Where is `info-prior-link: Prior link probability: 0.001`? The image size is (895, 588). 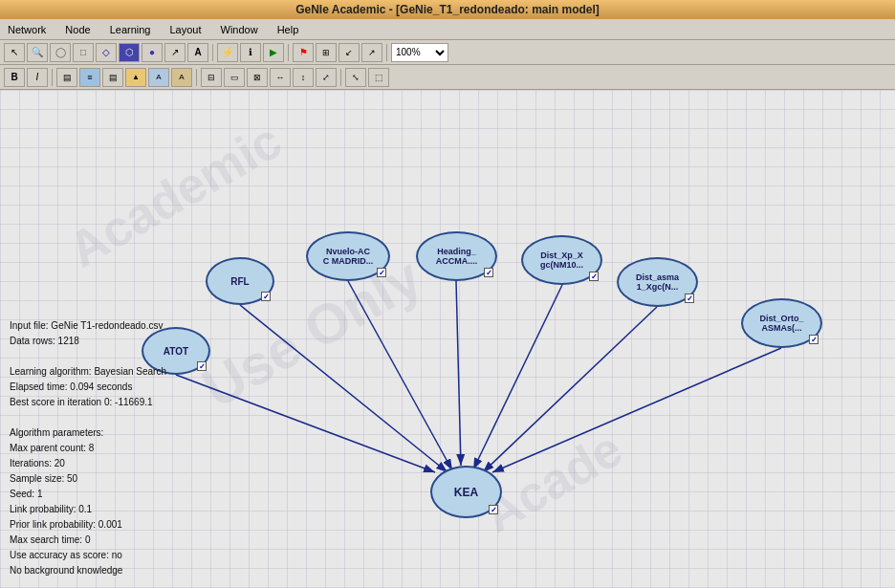
info-prior-link: Prior link probability: 0.001 is located at coordinates (88, 525).